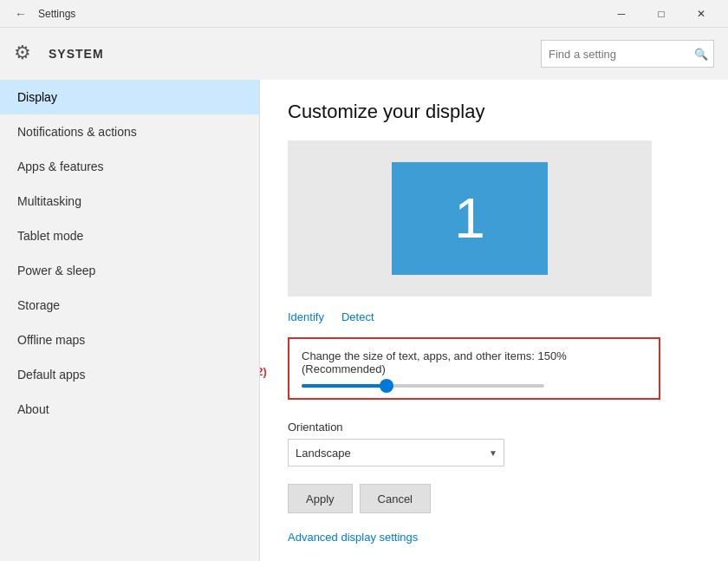 The width and height of the screenshot is (728, 561). I want to click on gear-icon: ⚙, so click(26, 54).